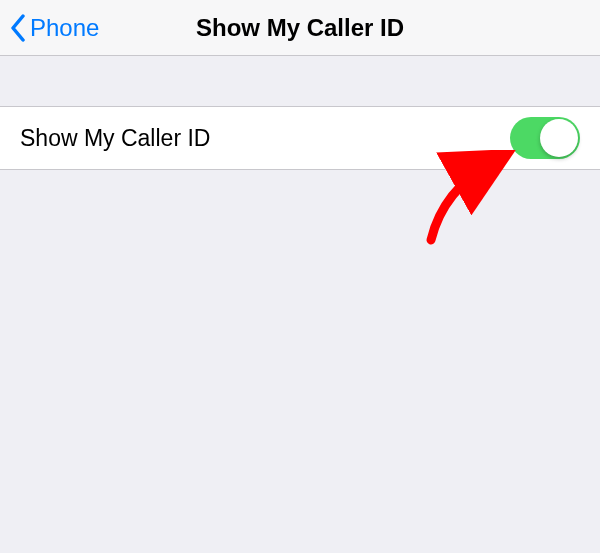 The width and height of the screenshot is (600, 553). I want to click on toggle-knob, so click(559, 138).